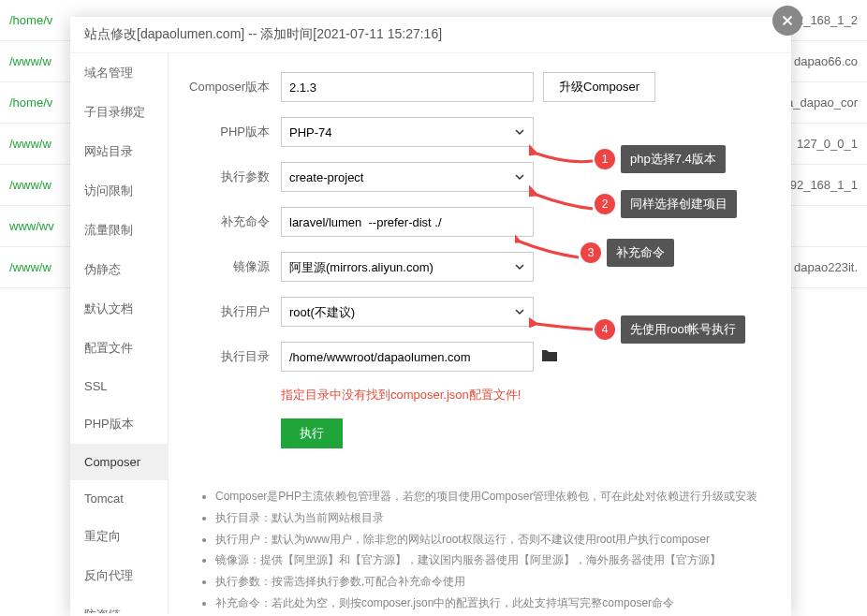  What do you see at coordinates (407, 177) in the screenshot?
I see `exec-param-select: create-project` at bounding box center [407, 177].